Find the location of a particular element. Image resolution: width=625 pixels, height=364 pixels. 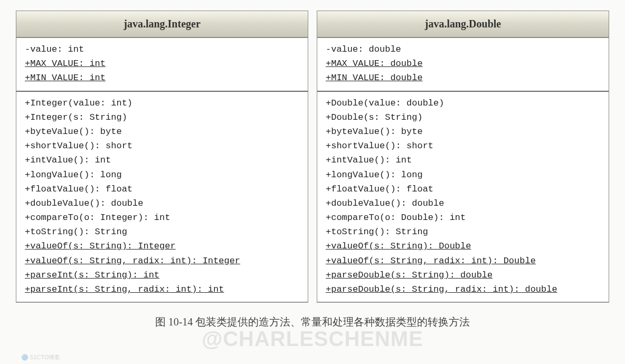

double-method-line: +longValue(): long is located at coordinates (463, 175).